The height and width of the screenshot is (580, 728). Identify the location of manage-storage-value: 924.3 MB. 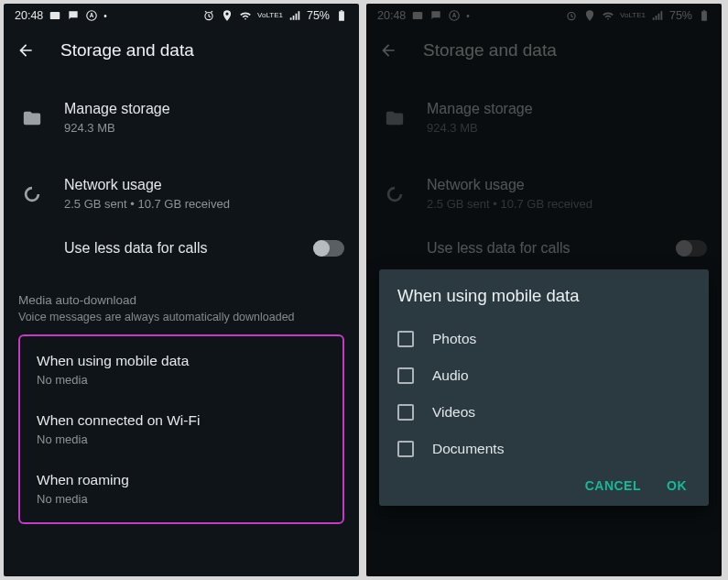
(204, 128).